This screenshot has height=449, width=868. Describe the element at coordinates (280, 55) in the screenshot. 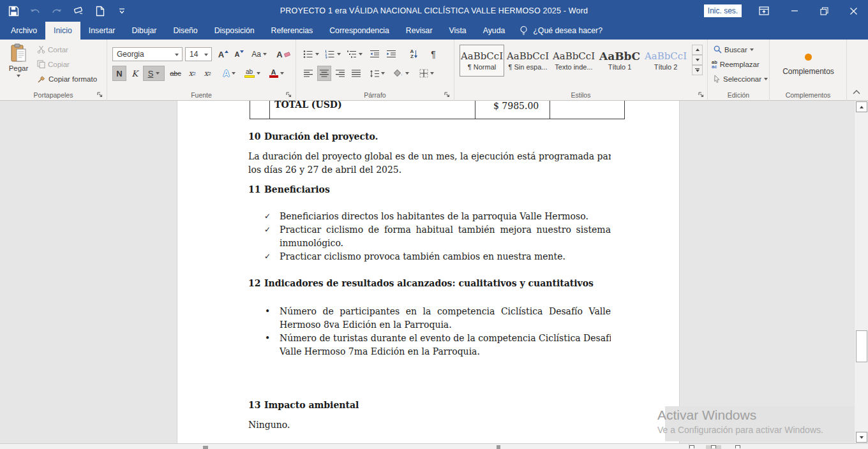

I see `clear-formatting-icon: A` at that location.